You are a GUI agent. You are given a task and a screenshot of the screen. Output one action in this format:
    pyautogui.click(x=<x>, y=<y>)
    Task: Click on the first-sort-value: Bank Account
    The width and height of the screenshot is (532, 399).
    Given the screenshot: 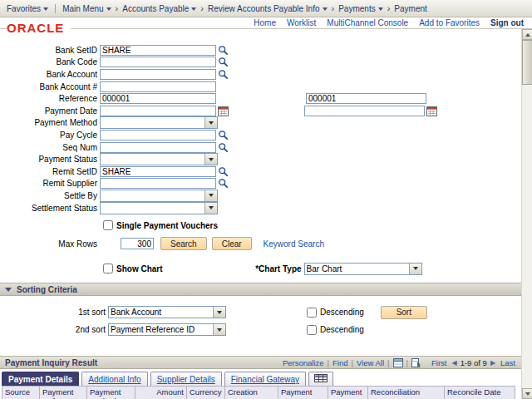 What is the action you would take?
    pyautogui.click(x=161, y=313)
    